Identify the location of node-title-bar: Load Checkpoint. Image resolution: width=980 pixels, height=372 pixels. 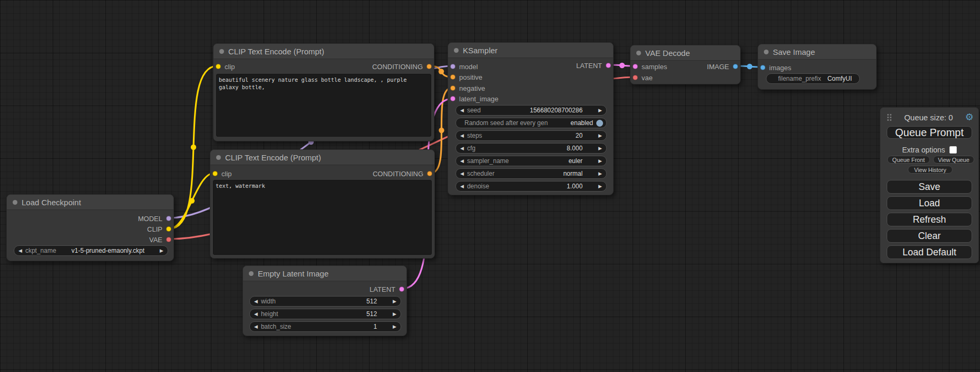
(90, 203).